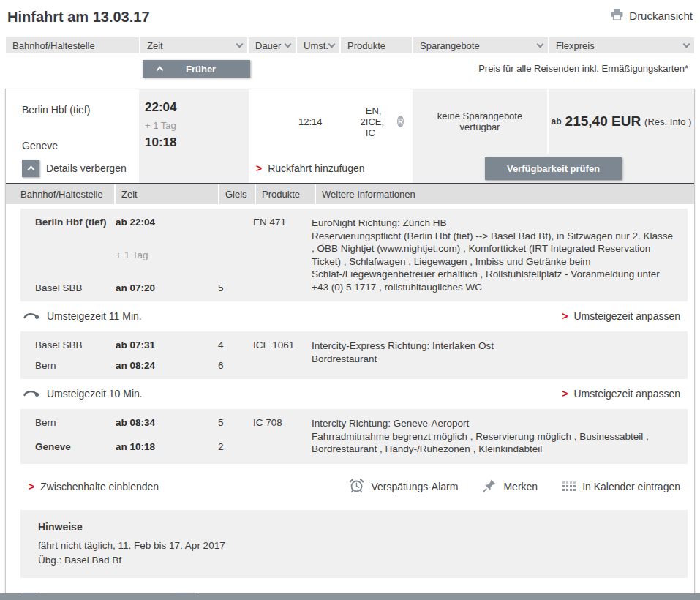 This screenshot has height=600, width=700. Describe the element at coordinates (75, 366) in the screenshot. I see `leg-arr-station: Bern` at that location.